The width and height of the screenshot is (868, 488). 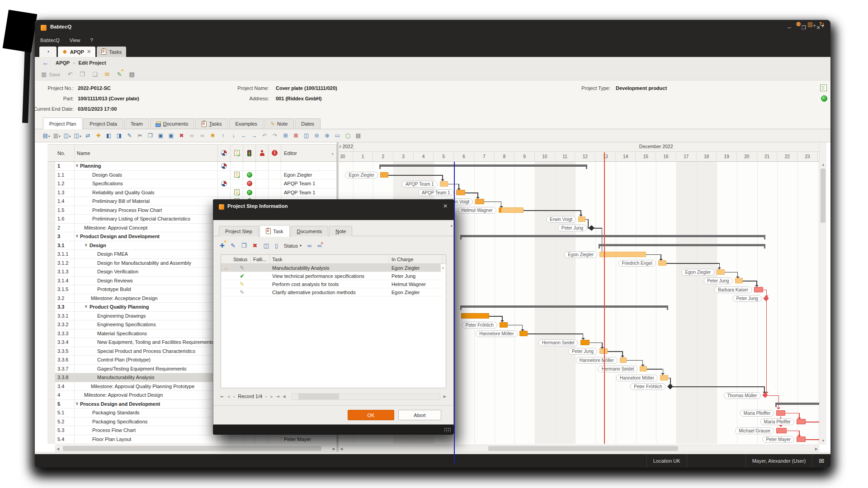 What do you see at coordinates (371, 415) in the screenshot?
I see `ok-button: OK` at bounding box center [371, 415].